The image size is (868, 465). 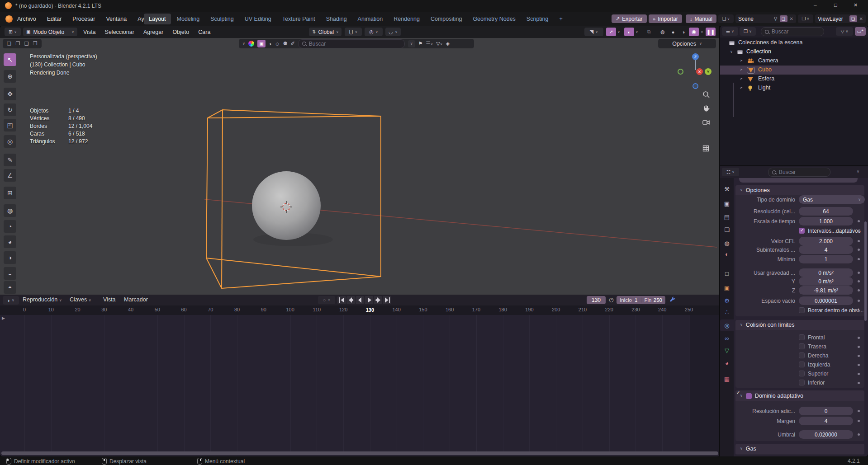 I want to click on viewport-options-dropdown: Opciones ∨, so click(x=687, y=43).